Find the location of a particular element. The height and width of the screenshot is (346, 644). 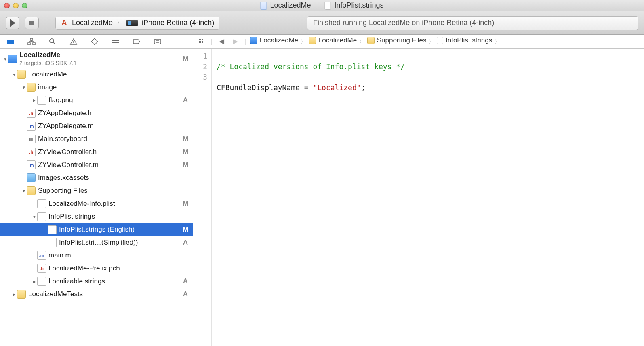

tree-row: InfoPlist.stri…(Simplified))A is located at coordinates (96, 243).